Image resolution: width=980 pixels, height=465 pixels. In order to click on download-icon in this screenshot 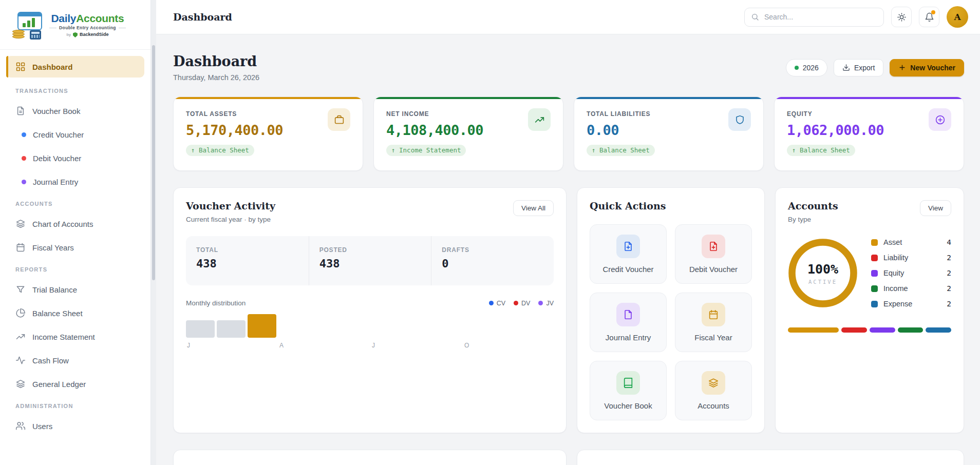, I will do `click(846, 68)`.